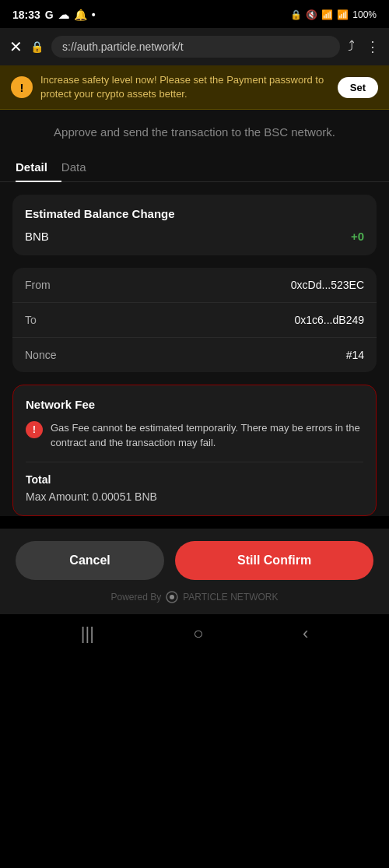 The width and height of the screenshot is (389, 868). I want to click on browser-bar: ✕ 🔒 s://auth.particle.network/t ⤴ ⋮, so click(194, 47).